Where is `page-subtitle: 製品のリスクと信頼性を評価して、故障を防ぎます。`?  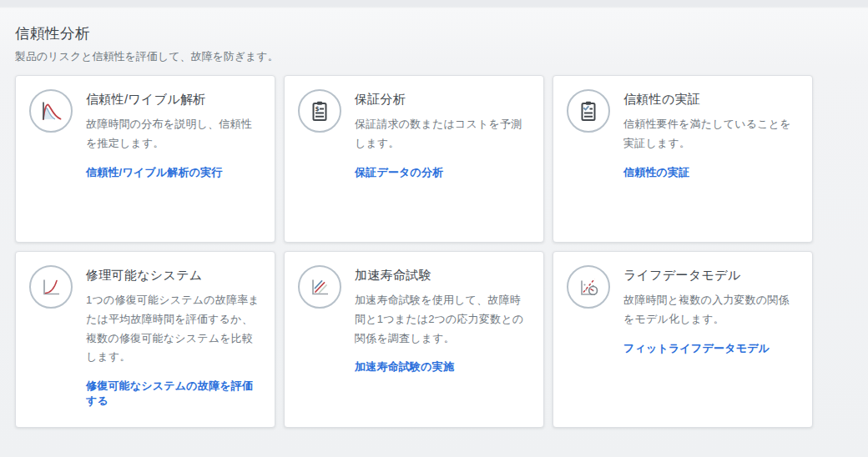
page-subtitle: 製品のリスクと信頼性を評価して、故障を防ぎます。 is located at coordinates (434, 57).